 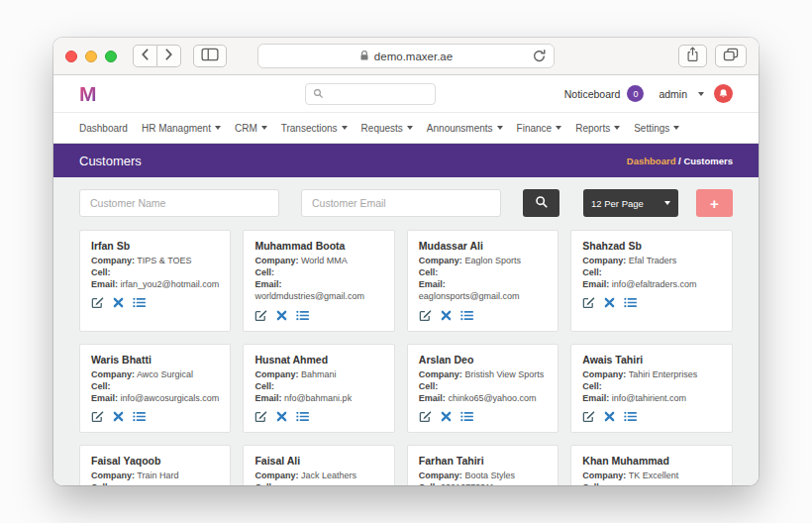 What do you see at coordinates (387, 129) in the screenshot?
I see `nav-item: Requests` at bounding box center [387, 129].